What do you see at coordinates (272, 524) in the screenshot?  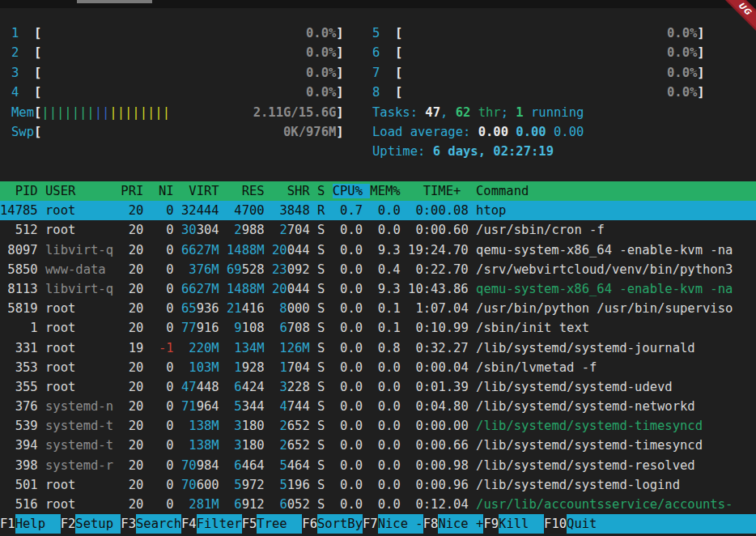 I see `fkey-tree-button: F5Tree` at bounding box center [272, 524].